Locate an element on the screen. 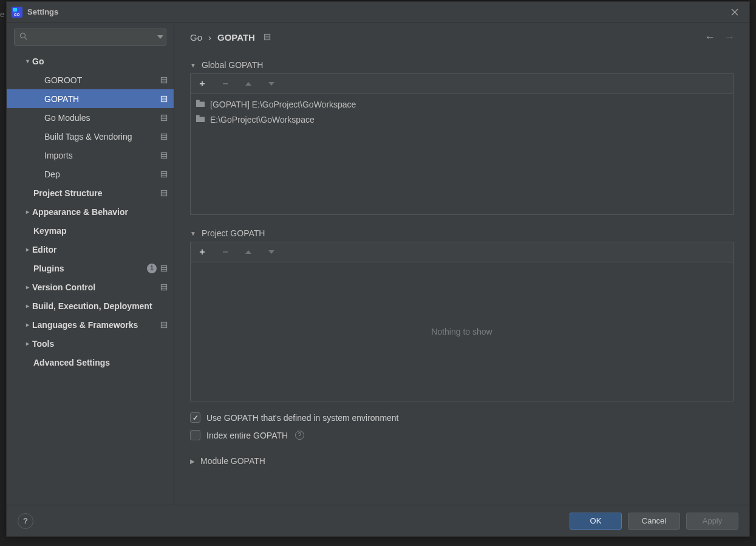 Image resolution: width=756 pixels, height=546 pixels. apply-button: Apply is located at coordinates (712, 521).